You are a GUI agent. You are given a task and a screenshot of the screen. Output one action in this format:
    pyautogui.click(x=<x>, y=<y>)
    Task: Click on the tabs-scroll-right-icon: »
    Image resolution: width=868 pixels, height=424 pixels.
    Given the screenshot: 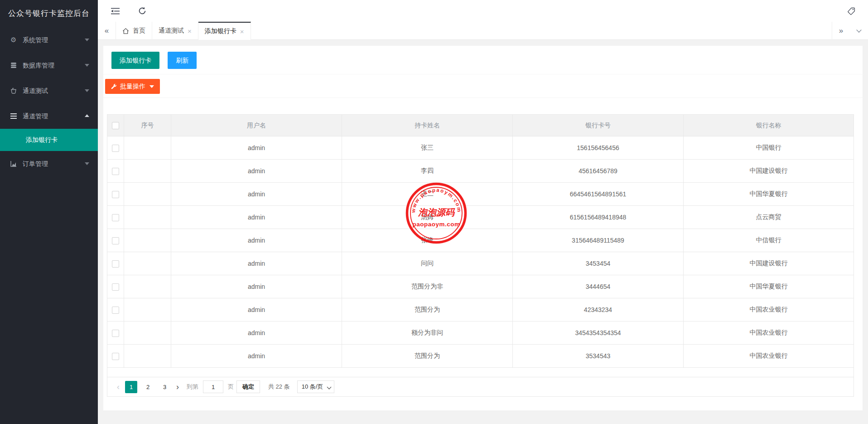 What is the action you would take?
    pyautogui.click(x=841, y=31)
    